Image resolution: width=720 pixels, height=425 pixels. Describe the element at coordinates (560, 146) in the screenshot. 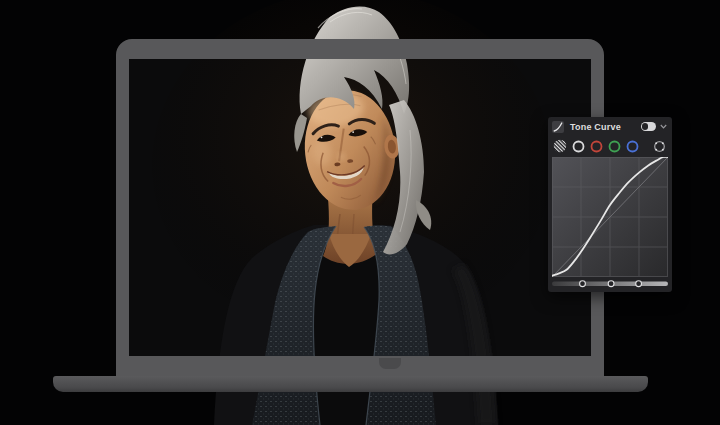

I see `parametric-curve-button` at that location.